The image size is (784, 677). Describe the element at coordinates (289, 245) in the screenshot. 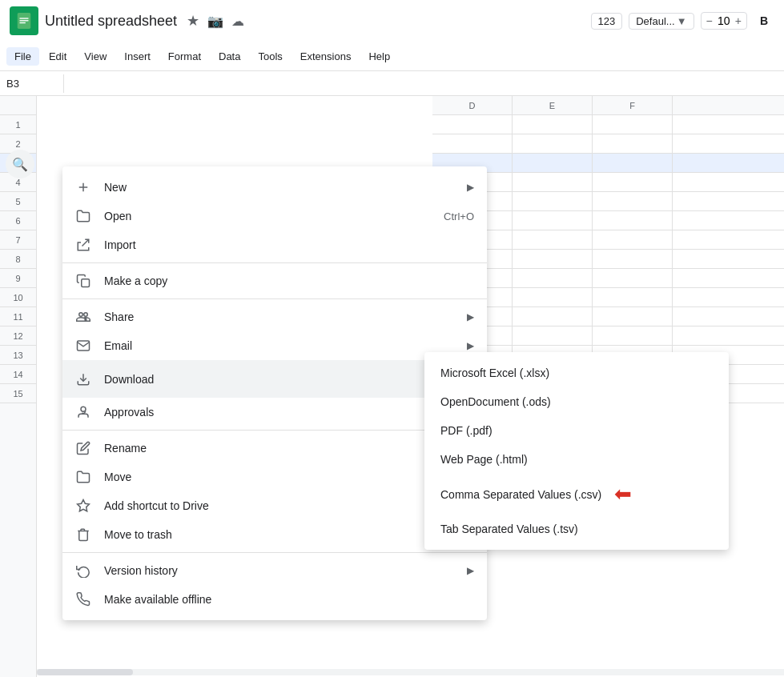

I see `import-label: Import` at that location.